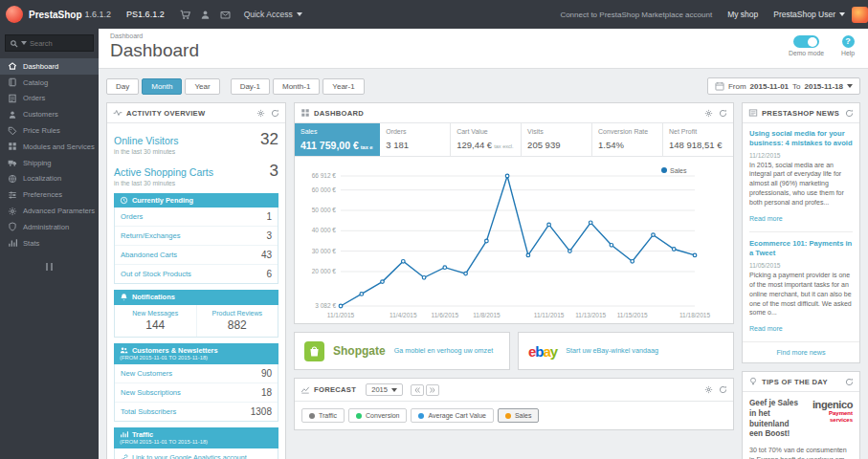 This screenshot has width=868, height=459. Describe the element at coordinates (132, 216) in the screenshot. I see `row-label: Orders` at that location.